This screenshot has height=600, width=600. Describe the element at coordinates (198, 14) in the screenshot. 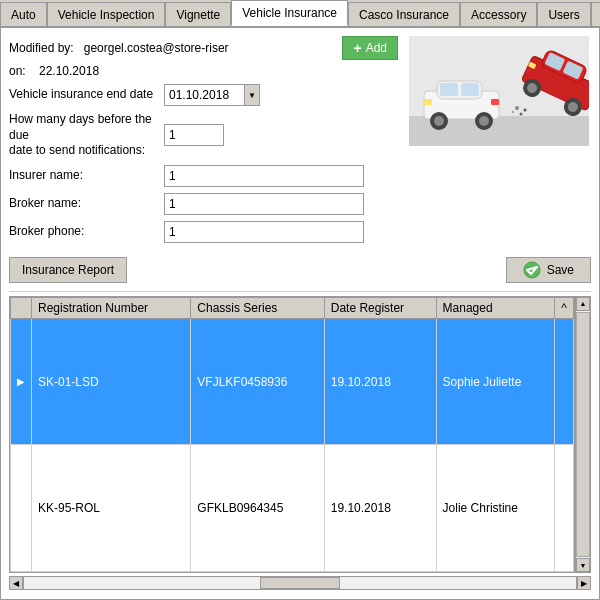

I see `tab-vignette: Vignette` at that location.